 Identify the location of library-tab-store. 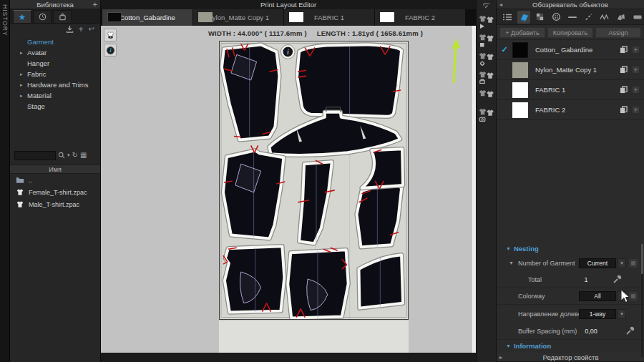
(62, 16).